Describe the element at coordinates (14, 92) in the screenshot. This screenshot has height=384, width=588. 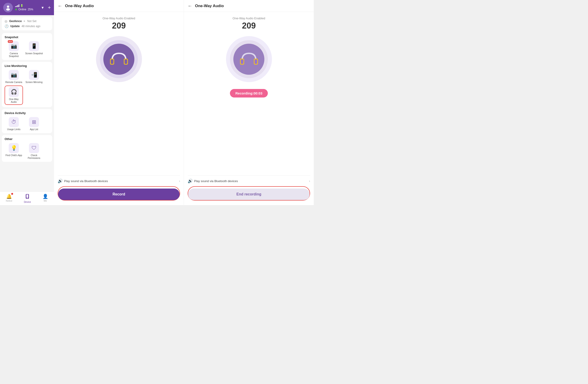
I see `one-way-audio-icon: 🎧` at that location.